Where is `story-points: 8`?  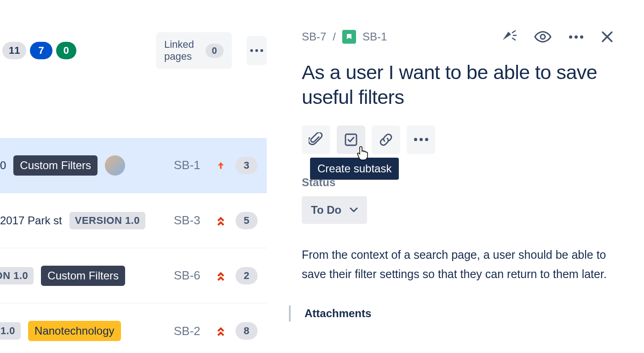
story-points: 8 is located at coordinates (247, 331).